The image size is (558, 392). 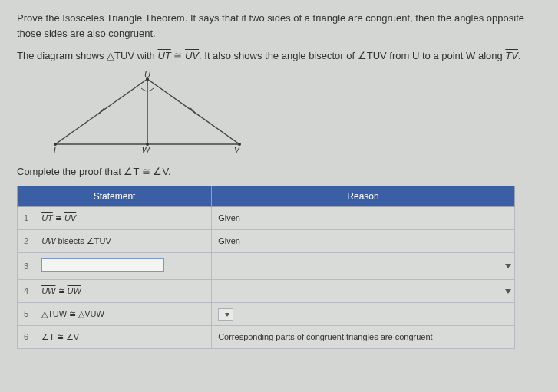 What do you see at coordinates (364, 241) in the screenshot?
I see `reason-cell-2: Given` at bounding box center [364, 241].